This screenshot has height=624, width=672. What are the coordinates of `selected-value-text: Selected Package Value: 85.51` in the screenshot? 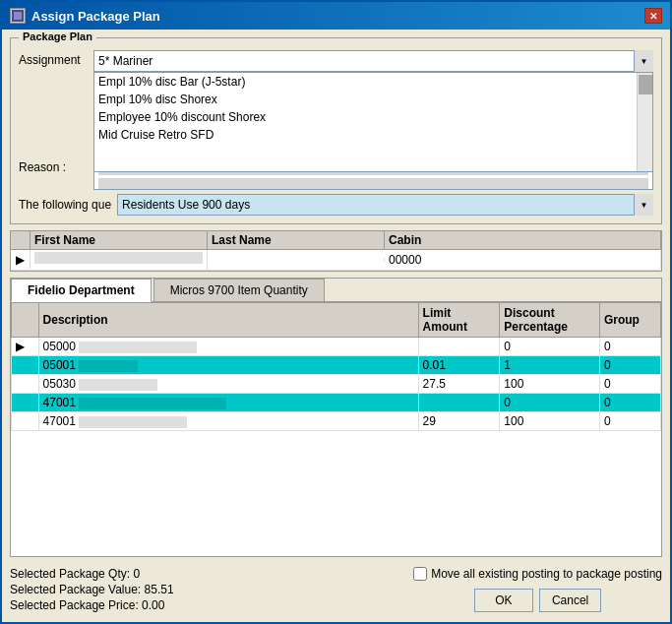 It's located at (92, 590).